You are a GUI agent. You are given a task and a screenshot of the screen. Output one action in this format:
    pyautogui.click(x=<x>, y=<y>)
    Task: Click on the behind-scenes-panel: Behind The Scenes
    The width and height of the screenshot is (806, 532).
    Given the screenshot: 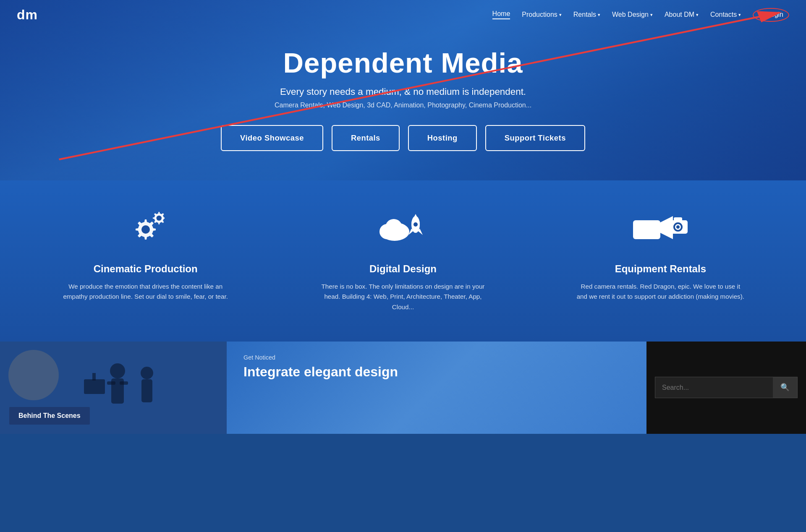 What is the action you would take?
    pyautogui.click(x=113, y=388)
    